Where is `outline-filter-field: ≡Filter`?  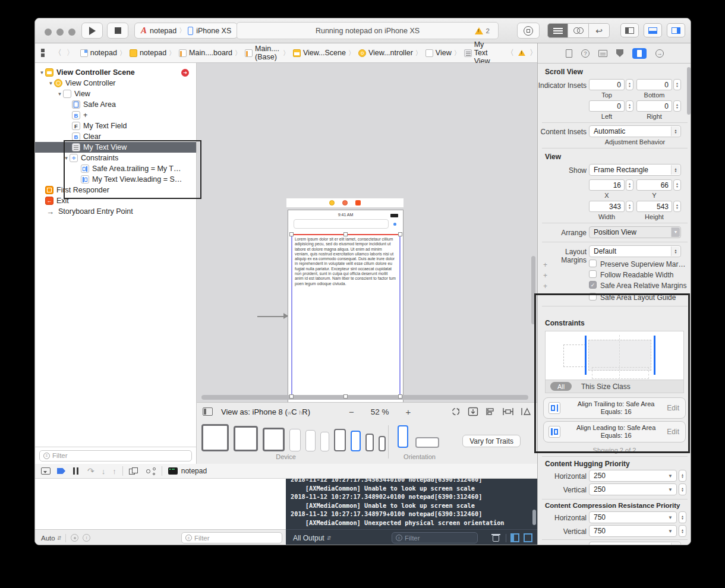
outline-filter-field: ≡Filter is located at coordinates (115, 456).